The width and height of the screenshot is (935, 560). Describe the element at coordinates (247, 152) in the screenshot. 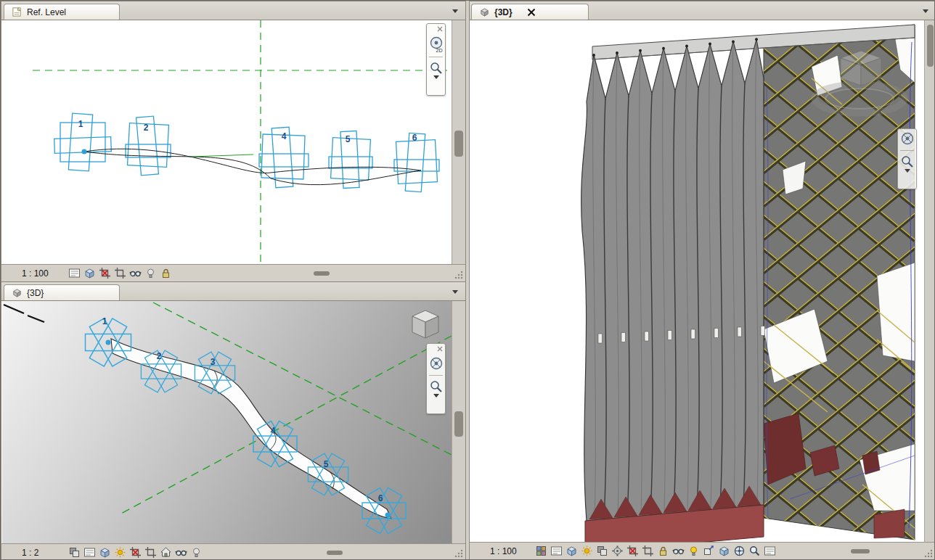

I see `reference-planes` at that location.